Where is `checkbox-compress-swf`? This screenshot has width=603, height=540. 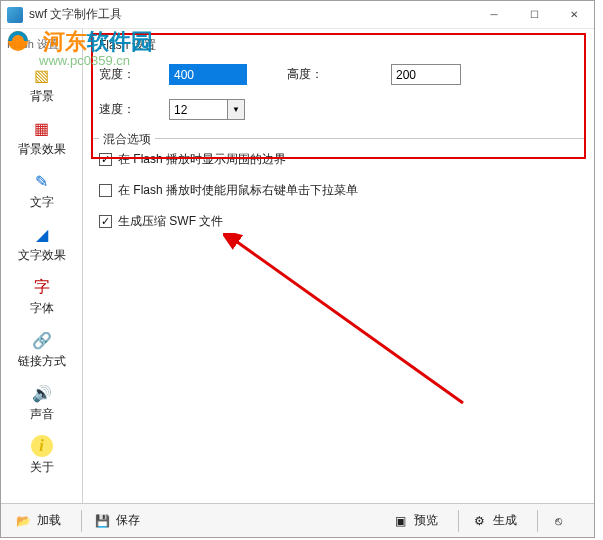
checkbox-compress-swf is located at coordinates (106, 222).